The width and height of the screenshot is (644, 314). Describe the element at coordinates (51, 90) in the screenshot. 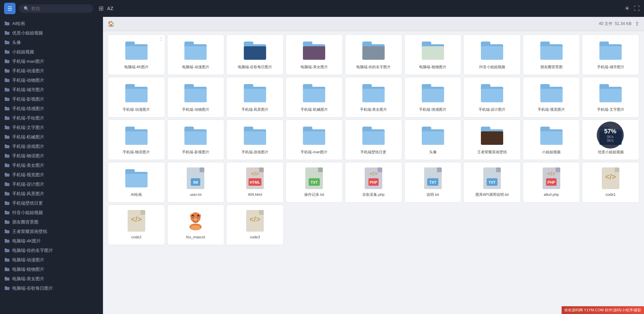

I see `sidebar-item-7: 手机端-城市图片` at that location.